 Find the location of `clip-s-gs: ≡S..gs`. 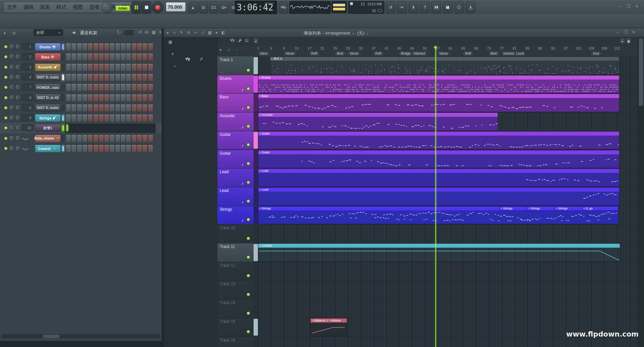

clip-s-gs: ≡S..gs is located at coordinates (600, 208).